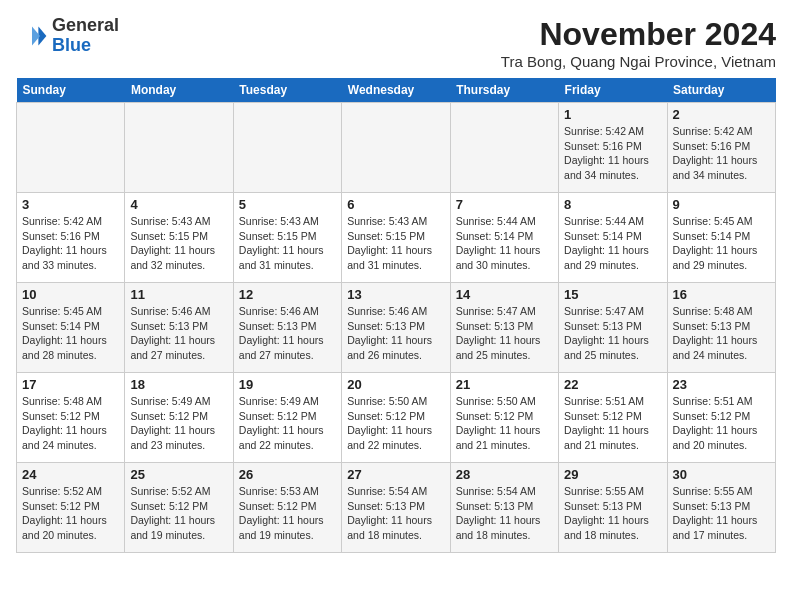  I want to click on day-number: 18, so click(178, 384).